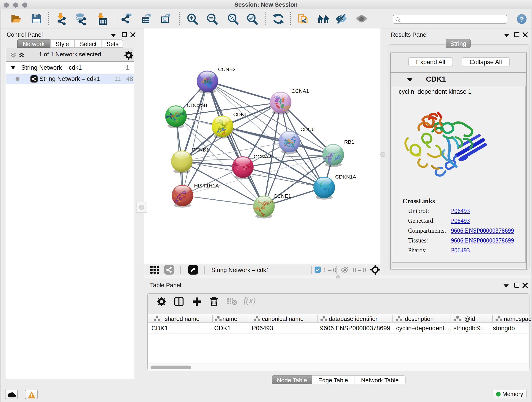 Image resolution: width=532 pixels, height=402 pixels. What do you see at coordinates (346, 177) in the screenshot?
I see `svg-text: CDKN1A` at bounding box center [346, 177].